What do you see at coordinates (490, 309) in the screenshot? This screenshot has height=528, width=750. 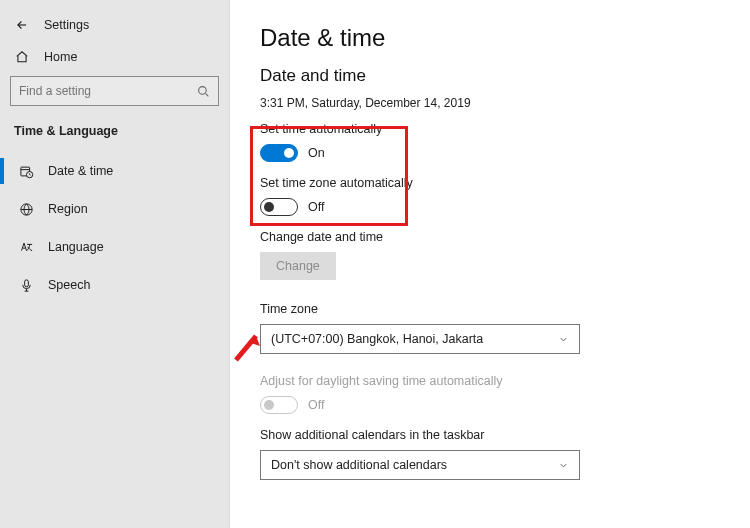 I see `timezone-label: Time zone` at bounding box center [490, 309].